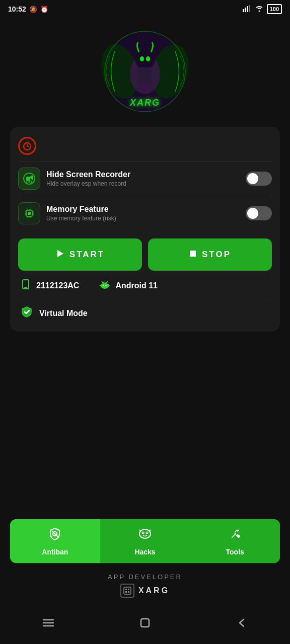 This screenshot has width=290, height=644. I want to click on hacks-icon, so click(145, 535).